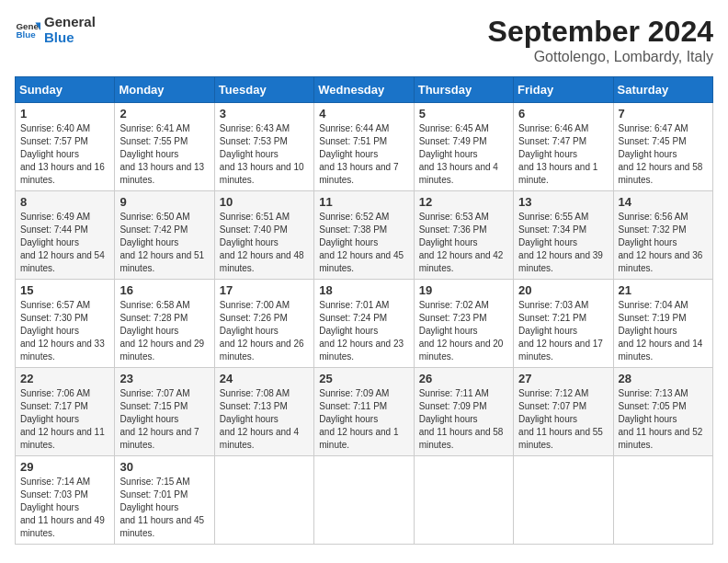 The image size is (728, 563). Describe the element at coordinates (563, 147) in the screenshot. I see `calendar-cell: 6 Sunrise: 6:46 AM Sunset: 7:47 PM Dayli…` at that location.